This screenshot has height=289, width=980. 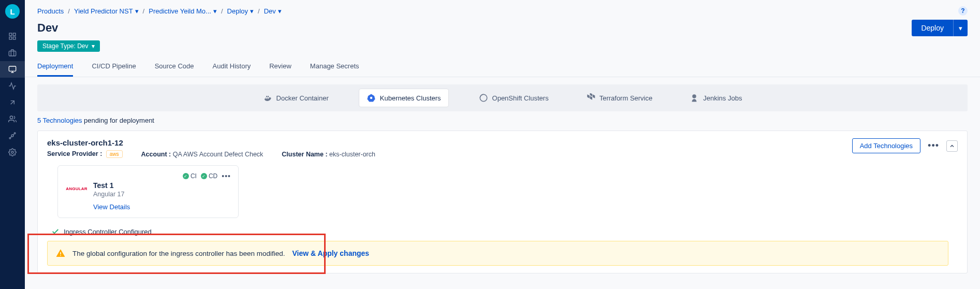 I want to click on pending-text: pending for deployment, so click(x=118, y=120).